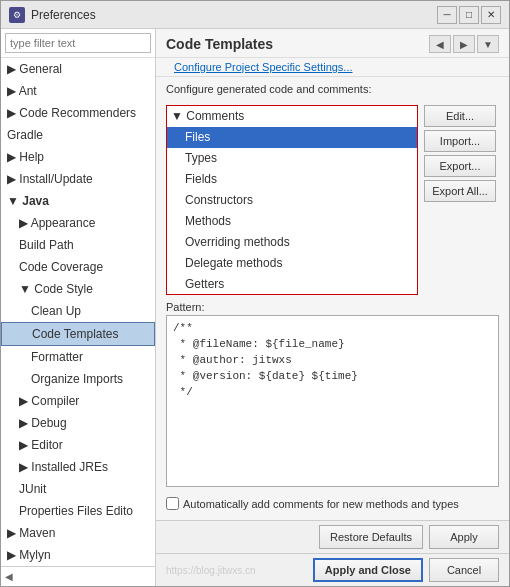 The width and height of the screenshot is (510, 587). Describe the element at coordinates (464, 570) in the screenshot. I see `cancel-button: Cancel` at that location.